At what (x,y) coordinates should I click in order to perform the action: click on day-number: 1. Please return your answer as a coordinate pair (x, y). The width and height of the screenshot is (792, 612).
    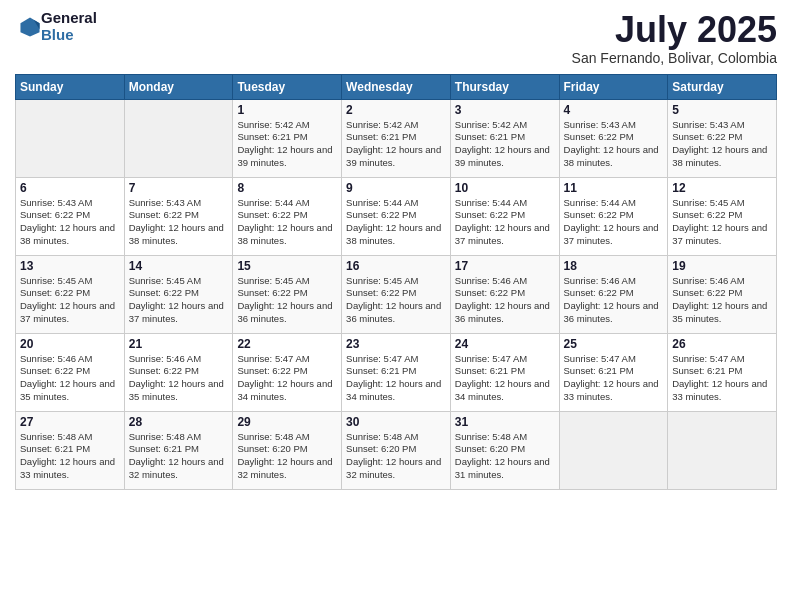
    Looking at the image, I should click on (287, 110).